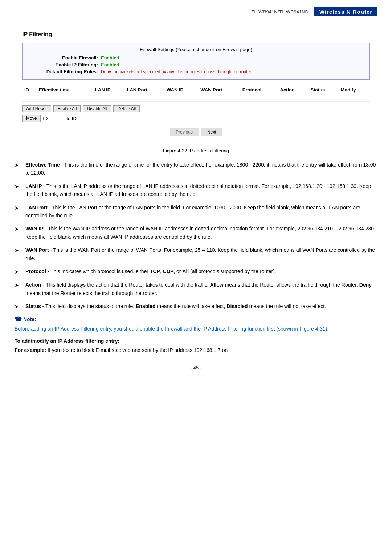  Describe the element at coordinates (45, 118) in the screenshot. I see `move-id-label: ID` at that location.